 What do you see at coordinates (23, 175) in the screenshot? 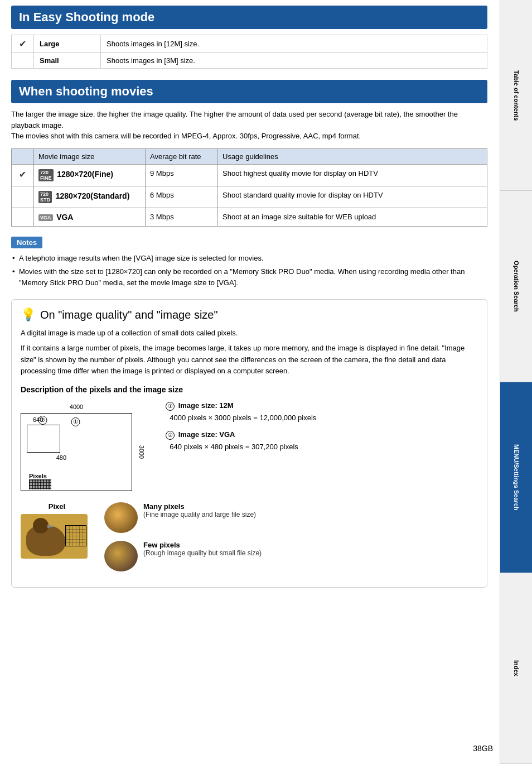
I see `row1-check: ✔` at bounding box center [23, 175].